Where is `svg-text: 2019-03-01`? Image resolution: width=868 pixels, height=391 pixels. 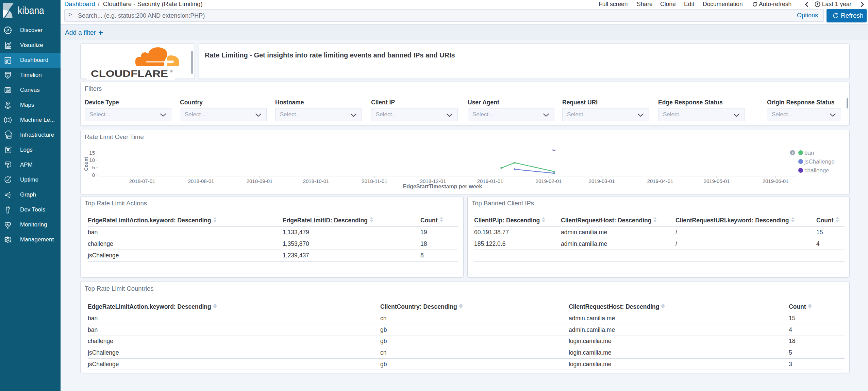 svg-text: 2019-03-01 is located at coordinates (602, 181).